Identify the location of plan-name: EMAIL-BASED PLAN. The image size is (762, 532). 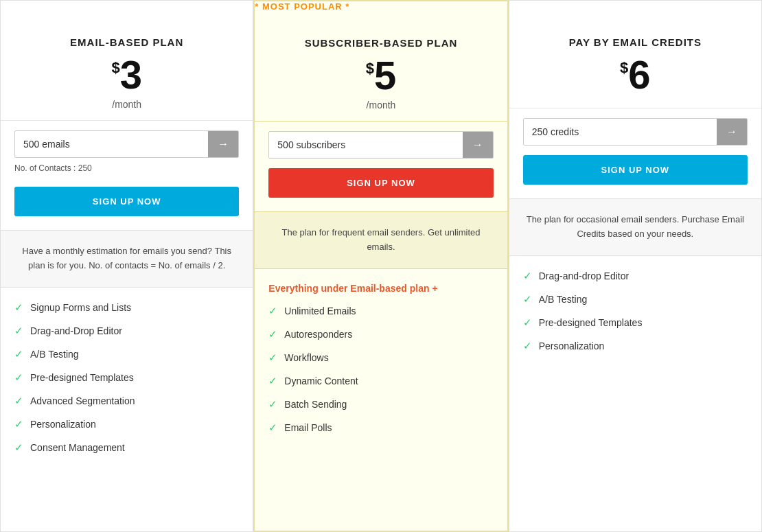
(126, 43).